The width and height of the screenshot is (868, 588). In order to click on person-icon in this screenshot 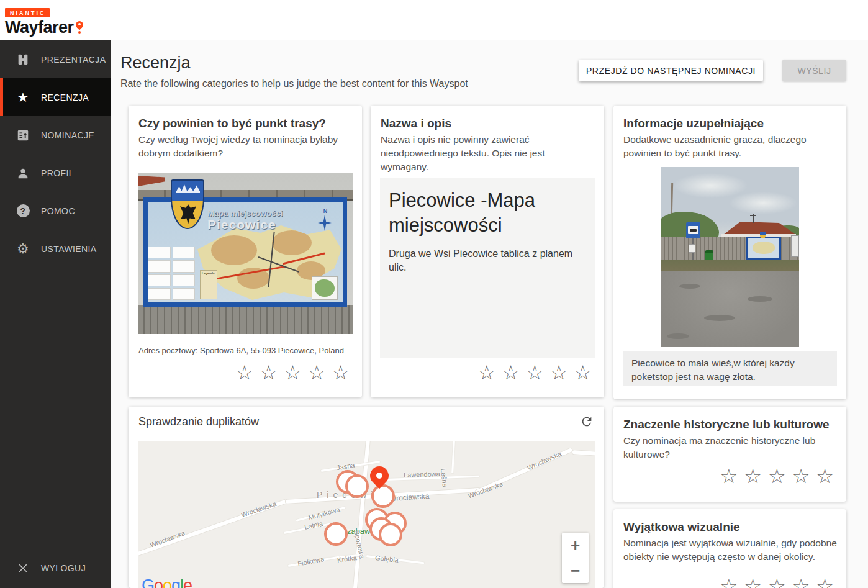, I will do `click(23, 173)`.